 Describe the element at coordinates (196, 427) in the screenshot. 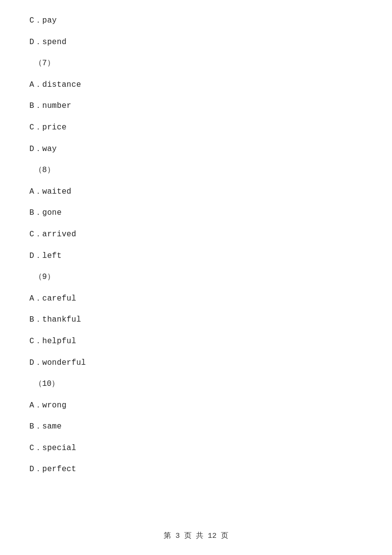

I see `q10-option-b: B．same` at that location.